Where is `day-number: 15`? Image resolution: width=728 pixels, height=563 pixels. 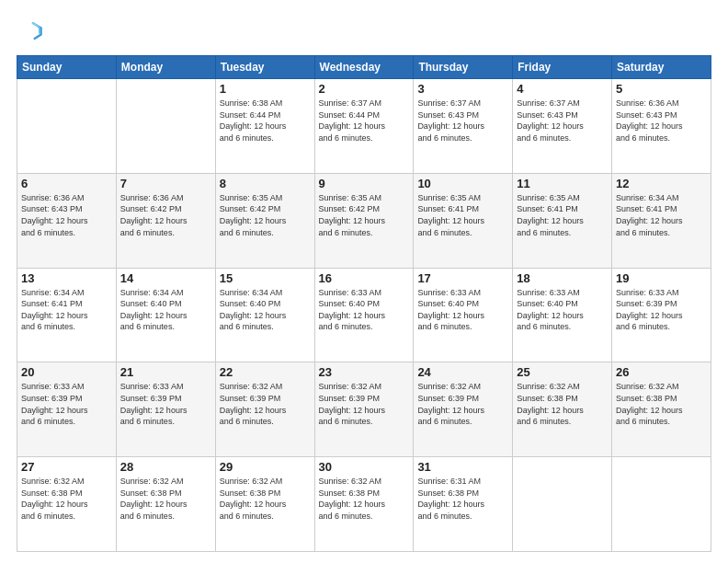 day-number: 15 is located at coordinates (265, 278).